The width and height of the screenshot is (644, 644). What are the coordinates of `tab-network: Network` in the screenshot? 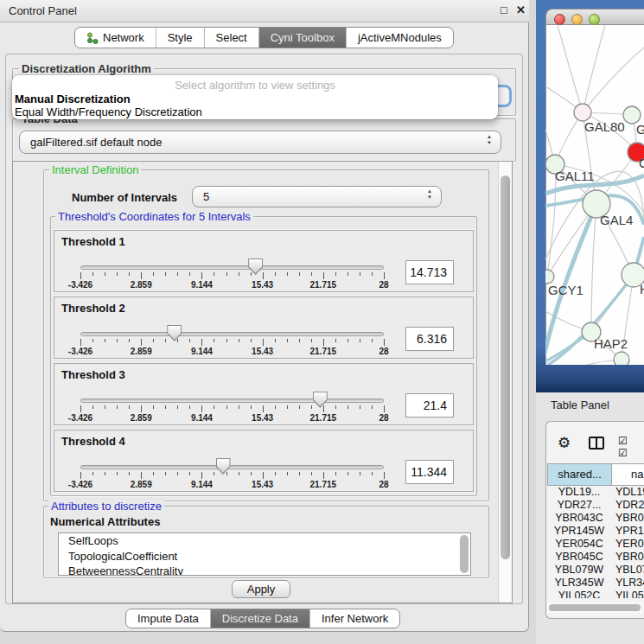 It's located at (116, 38).